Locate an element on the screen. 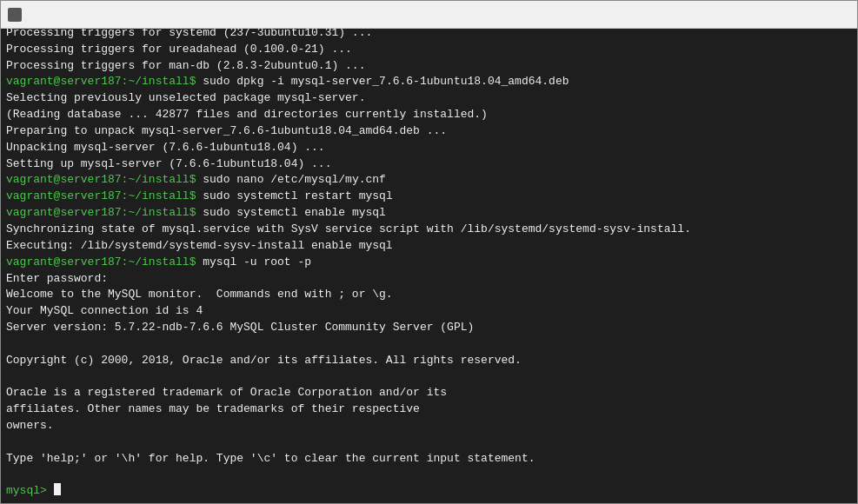  terminal-line: Copyright (c) 2000, 2018, Oracle and/or … is located at coordinates (429, 361).